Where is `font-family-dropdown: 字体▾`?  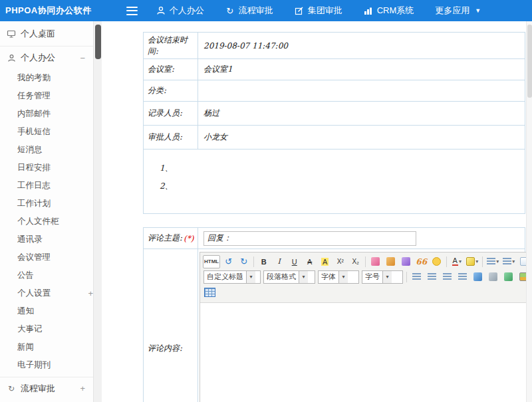
font-family-dropdown: 字体▾ is located at coordinates (338, 277).